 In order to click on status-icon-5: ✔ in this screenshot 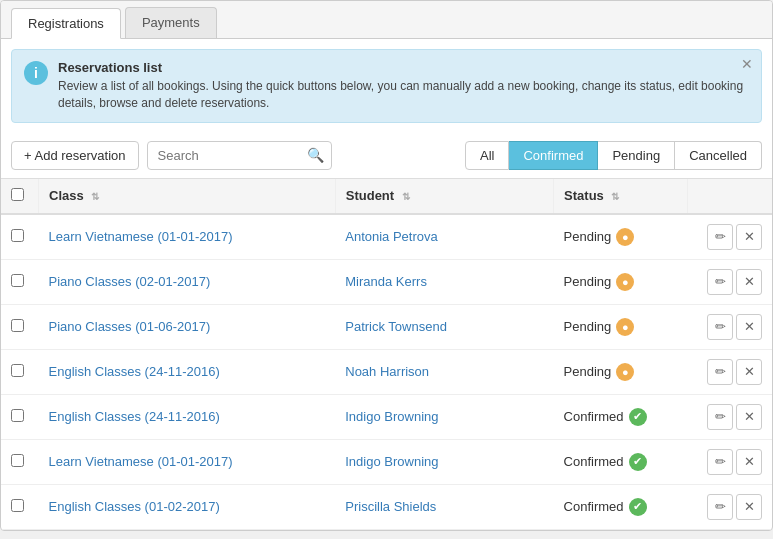, I will do `click(638, 417)`.